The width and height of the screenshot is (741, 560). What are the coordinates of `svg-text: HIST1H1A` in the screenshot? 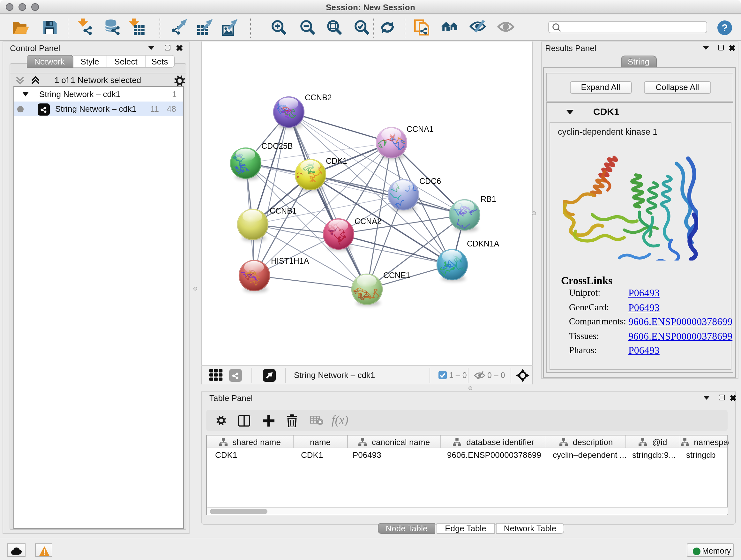 It's located at (290, 261).